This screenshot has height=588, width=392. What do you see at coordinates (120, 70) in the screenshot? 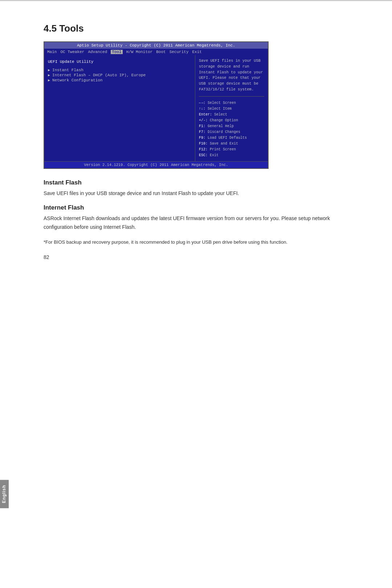
I see `bios-item-instant-flash: Instant Flash` at bounding box center [120, 70].